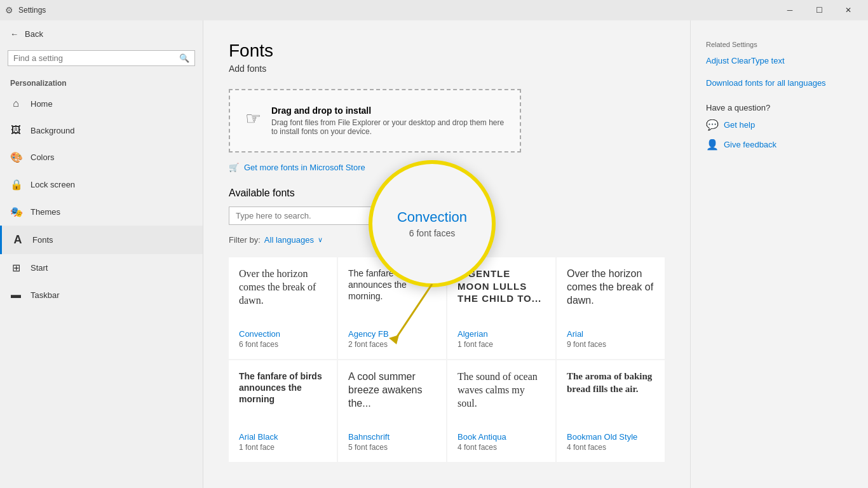  I want to click on sidebar-item-fonts: A Fonts, so click(102, 240).